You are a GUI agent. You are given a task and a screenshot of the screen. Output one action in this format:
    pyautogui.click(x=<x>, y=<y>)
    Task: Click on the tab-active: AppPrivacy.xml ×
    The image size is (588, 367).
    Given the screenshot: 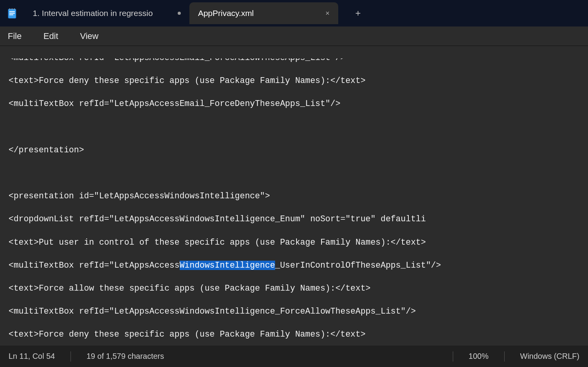 What is the action you would take?
    pyautogui.click(x=264, y=13)
    